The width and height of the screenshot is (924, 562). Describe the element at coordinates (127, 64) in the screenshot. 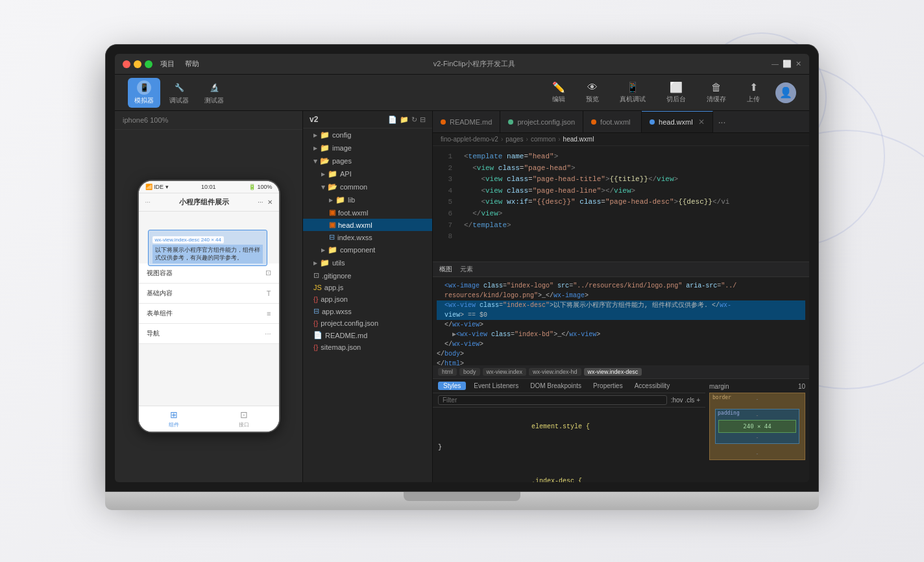

I see `close-button` at that location.